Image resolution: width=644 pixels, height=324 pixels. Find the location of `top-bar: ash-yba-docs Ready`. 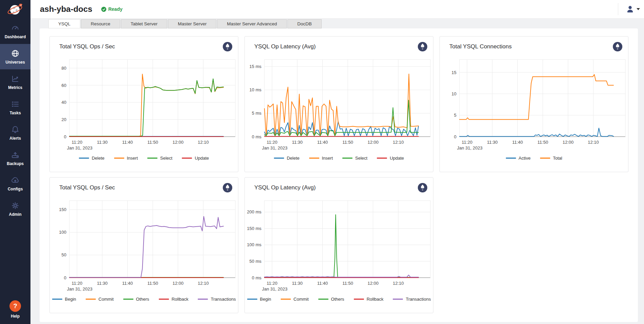

top-bar: ash-yba-docs Ready is located at coordinates (337, 9).